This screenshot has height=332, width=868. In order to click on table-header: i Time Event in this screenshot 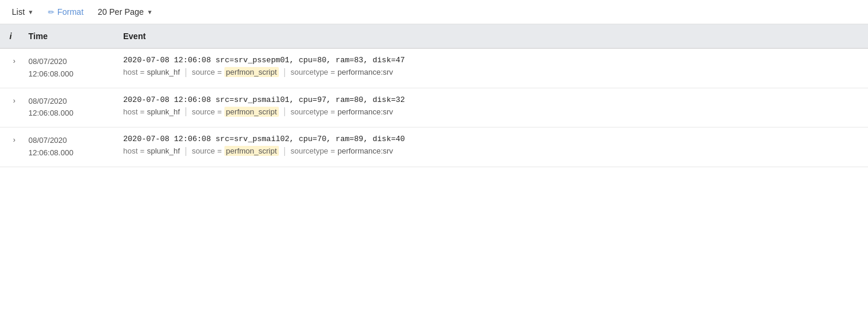, I will do `click(434, 37)`.